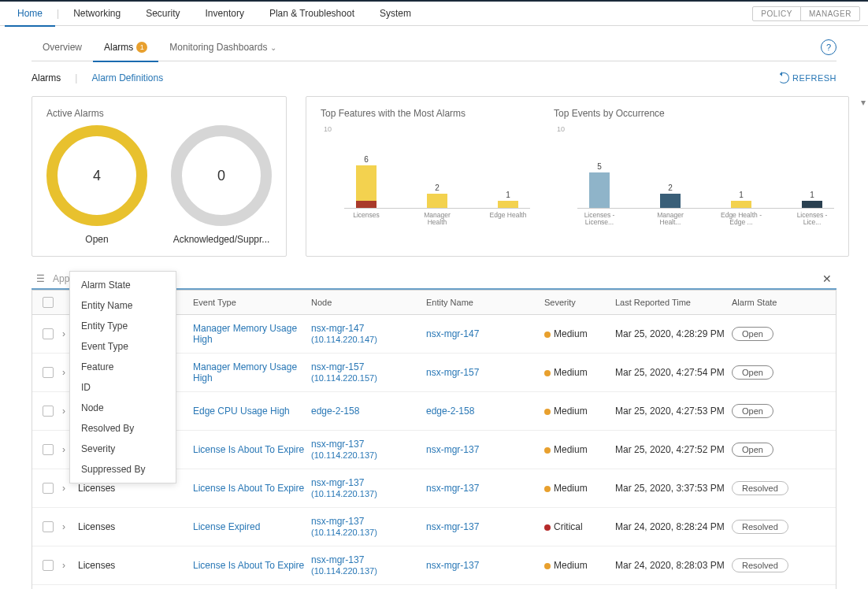  Describe the element at coordinates (135, 488) in the screenshot. I see `cell-feature: Licenses` at that location.